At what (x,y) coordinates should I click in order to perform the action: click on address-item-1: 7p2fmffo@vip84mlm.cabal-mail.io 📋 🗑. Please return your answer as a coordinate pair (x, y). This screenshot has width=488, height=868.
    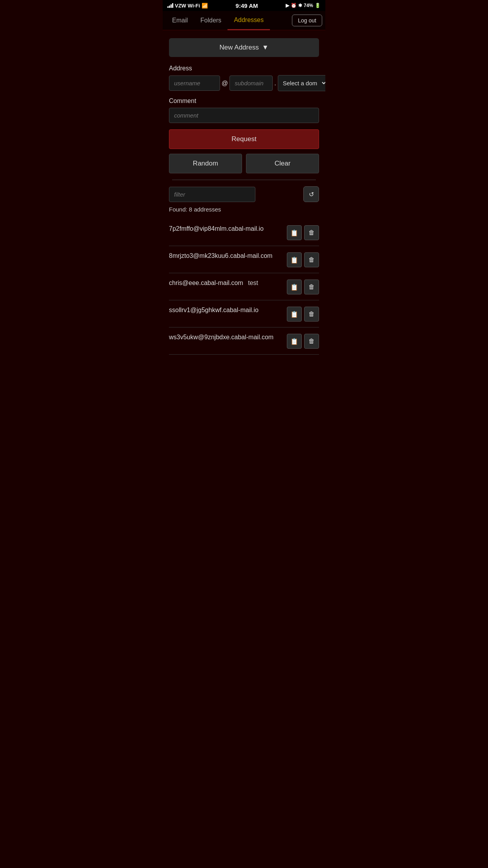
    Looking at the image, I should click on (244, 233).